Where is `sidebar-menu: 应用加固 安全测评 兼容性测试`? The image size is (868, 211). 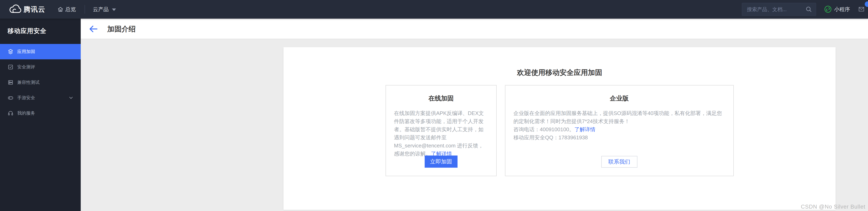
sidebar-menu: 应用加固 安全测评 兼容性测试 is located at coordinates (40, 82).